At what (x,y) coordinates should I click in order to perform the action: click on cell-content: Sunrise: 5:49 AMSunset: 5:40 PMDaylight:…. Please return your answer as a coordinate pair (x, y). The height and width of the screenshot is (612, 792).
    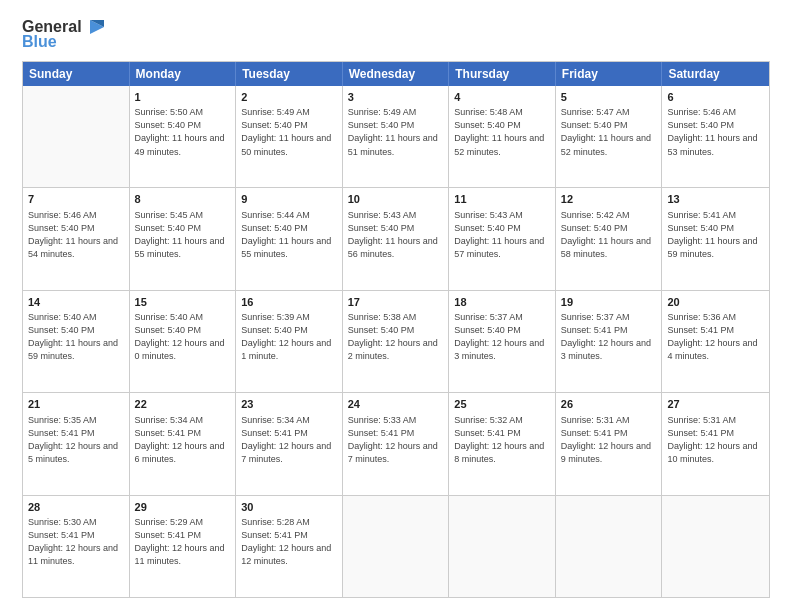
    Looking at the image, I should click on (396, 132).